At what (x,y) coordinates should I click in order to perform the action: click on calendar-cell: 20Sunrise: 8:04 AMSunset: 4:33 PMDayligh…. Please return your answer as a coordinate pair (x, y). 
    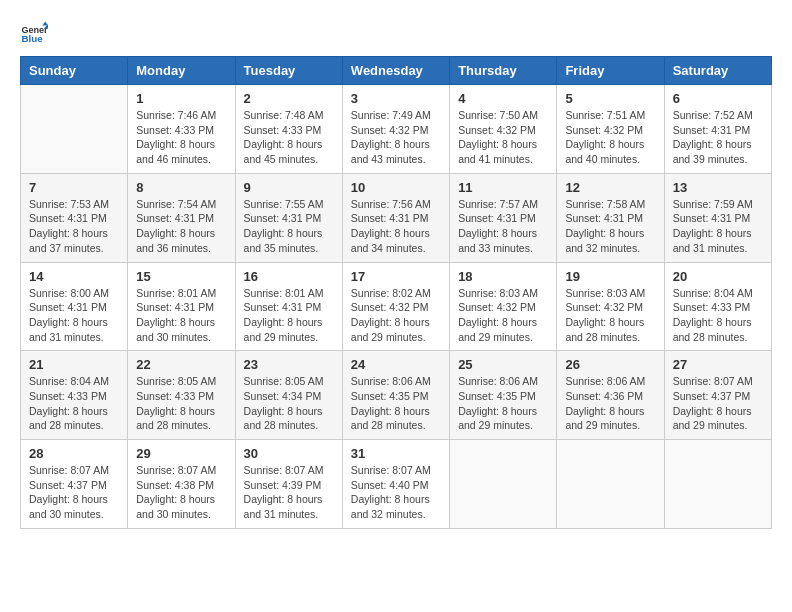
    Looking at the image, I should click on (718, 306).